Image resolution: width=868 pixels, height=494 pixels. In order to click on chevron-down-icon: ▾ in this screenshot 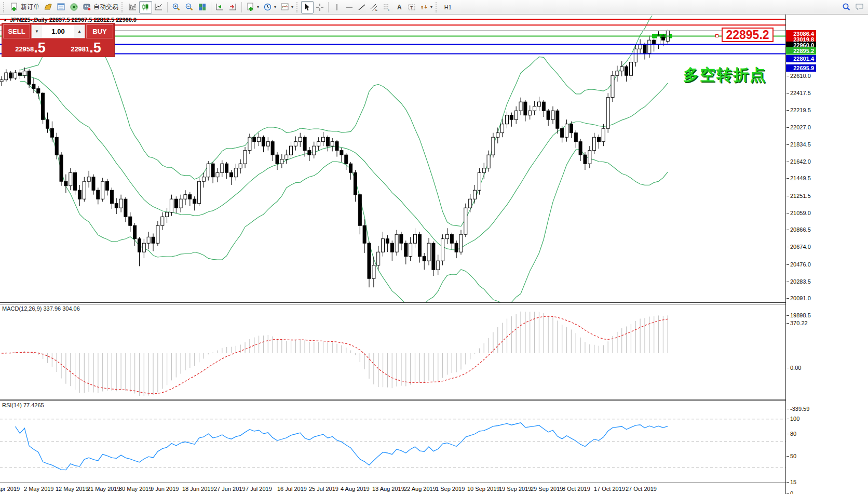, I will do `click(431, 7)`.